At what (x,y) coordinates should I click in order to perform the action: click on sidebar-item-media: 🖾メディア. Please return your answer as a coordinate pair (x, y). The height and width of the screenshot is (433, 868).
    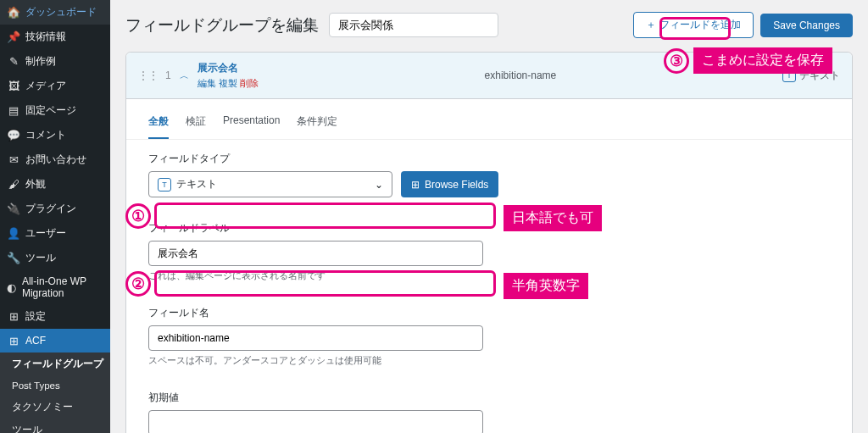
    Looking at the image, I should click on (55, 86).